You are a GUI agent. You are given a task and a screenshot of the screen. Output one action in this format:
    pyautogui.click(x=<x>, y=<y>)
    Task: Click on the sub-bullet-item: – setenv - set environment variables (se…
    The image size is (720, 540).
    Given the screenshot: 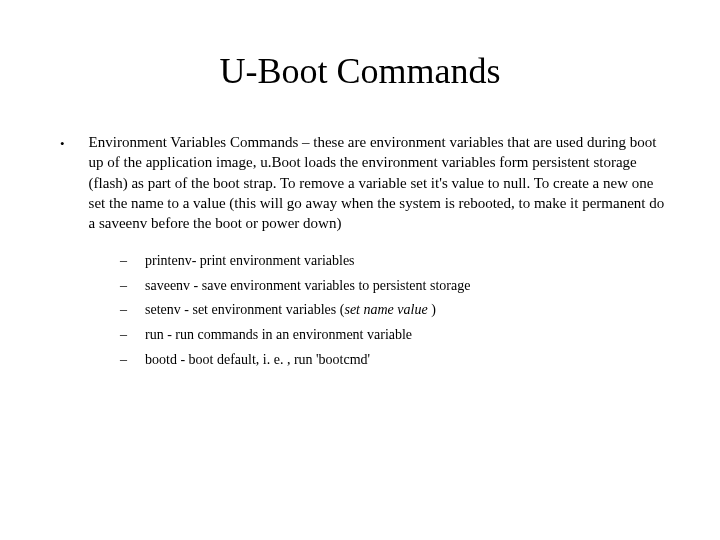 What is the action you would take?
    pyautogui.click(x=395, y=310)
    